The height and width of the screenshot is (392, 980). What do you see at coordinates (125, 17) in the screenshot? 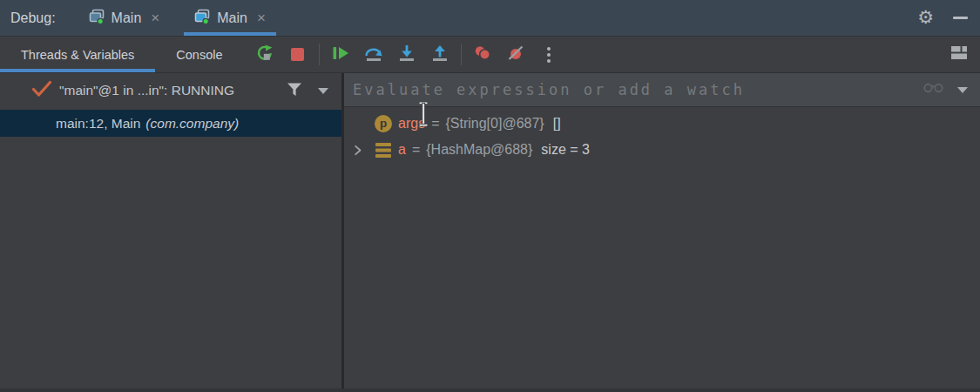
I see `debug-session-tab-1: Main ×` at bounding box center [125, 17].